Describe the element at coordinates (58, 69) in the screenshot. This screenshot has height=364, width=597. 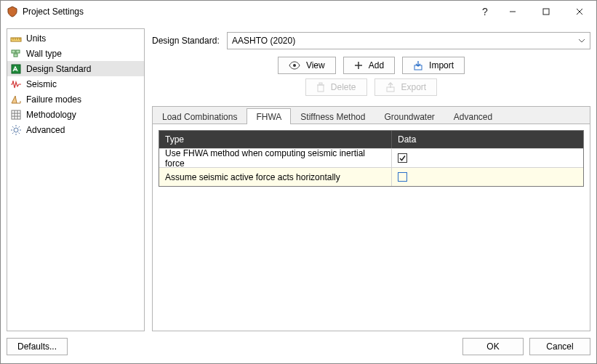
I see `sidebar-item-label: Design Standard` at that location.